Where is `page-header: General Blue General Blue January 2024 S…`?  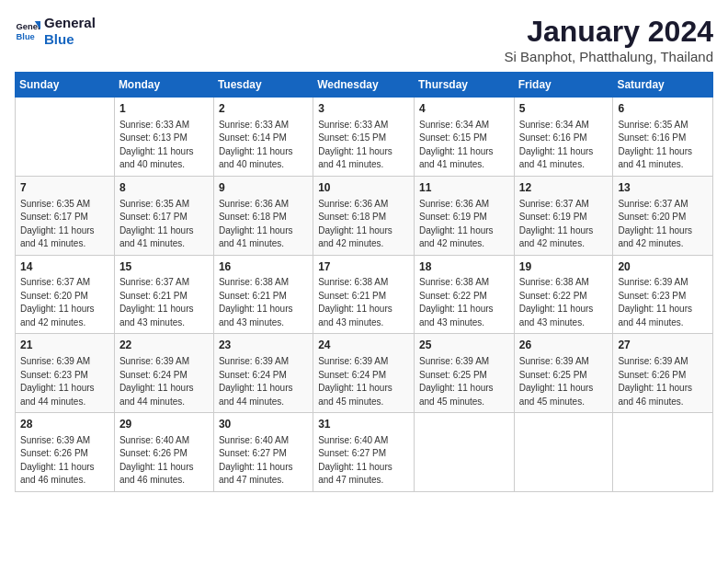 page-header: General Blue General Blue January 2024 S… is located at coordinates (364, 40).